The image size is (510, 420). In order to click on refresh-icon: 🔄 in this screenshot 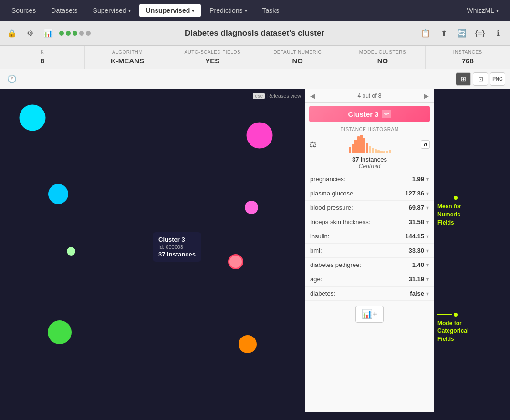, I will do `click(462, 33)`.